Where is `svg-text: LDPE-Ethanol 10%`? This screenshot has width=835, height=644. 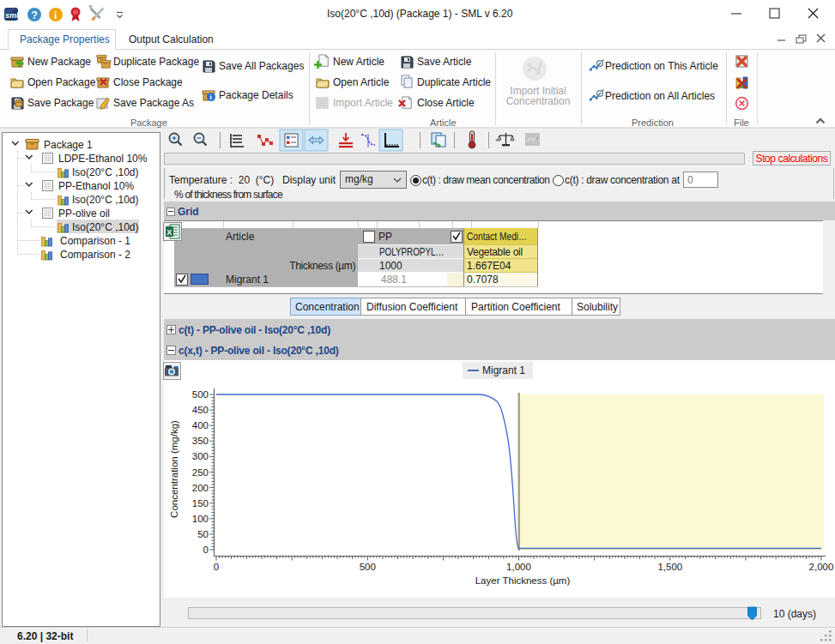
svg-text: LDPE-Ethanol 10% is located at coordinates (103, 159).